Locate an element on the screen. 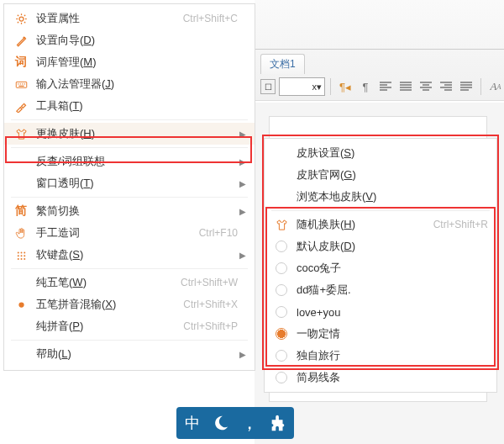  pilcrow-icon: ¶◂ is located at coordinates (345, 87).